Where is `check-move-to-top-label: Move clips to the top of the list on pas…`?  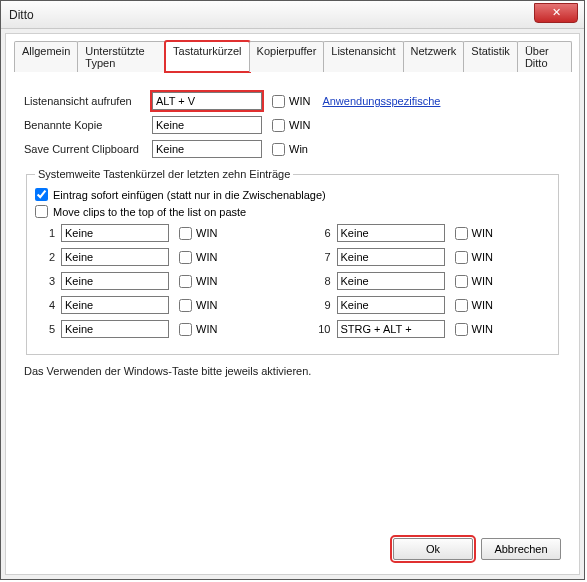
check-move-to-top-label: Move clips to the top of the list on pas… is located at coordinates (150, 212).